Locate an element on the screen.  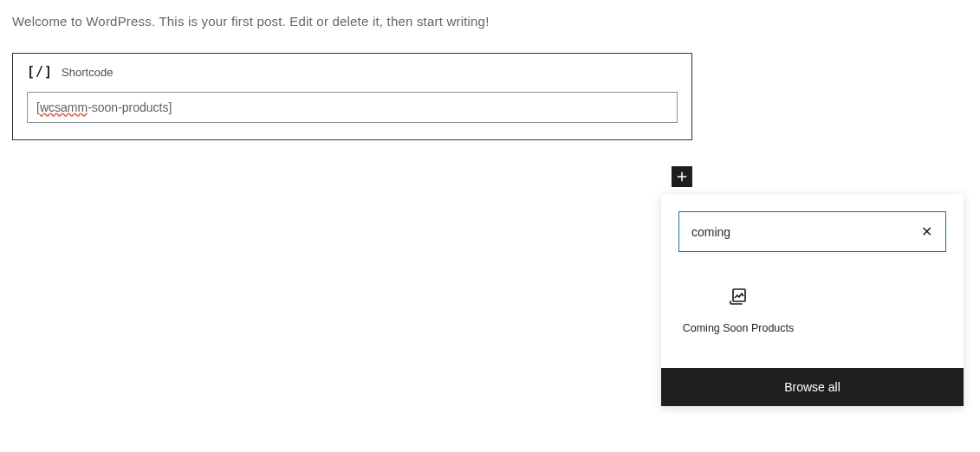
shortcode-label: Shortcode is located at coordinates (87, 73).